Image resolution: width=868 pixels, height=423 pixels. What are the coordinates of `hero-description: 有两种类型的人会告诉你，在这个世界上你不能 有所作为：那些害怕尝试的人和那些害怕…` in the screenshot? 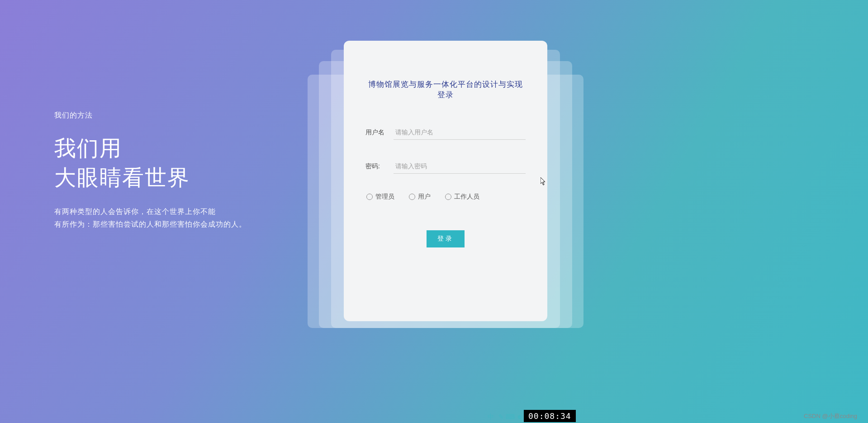 It's located at (150, 219).